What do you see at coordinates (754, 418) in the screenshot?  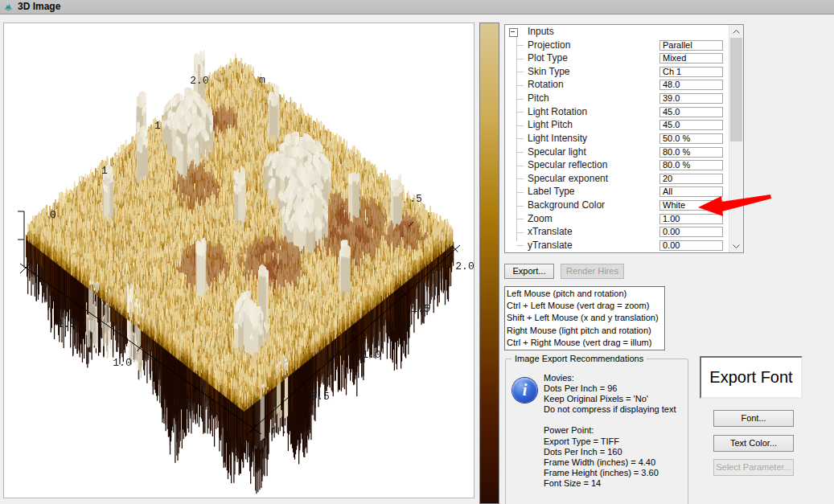 I see `font-button: Font...` at bounding box center [754, 418].